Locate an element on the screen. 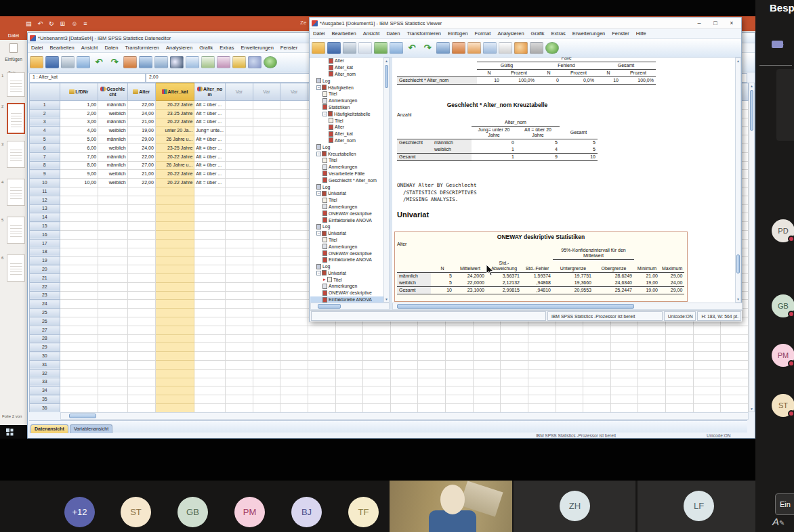 The width and height of the screenshot is (794, 532). tree-horizontal-scrollbar is located at coordinates (350, 306).